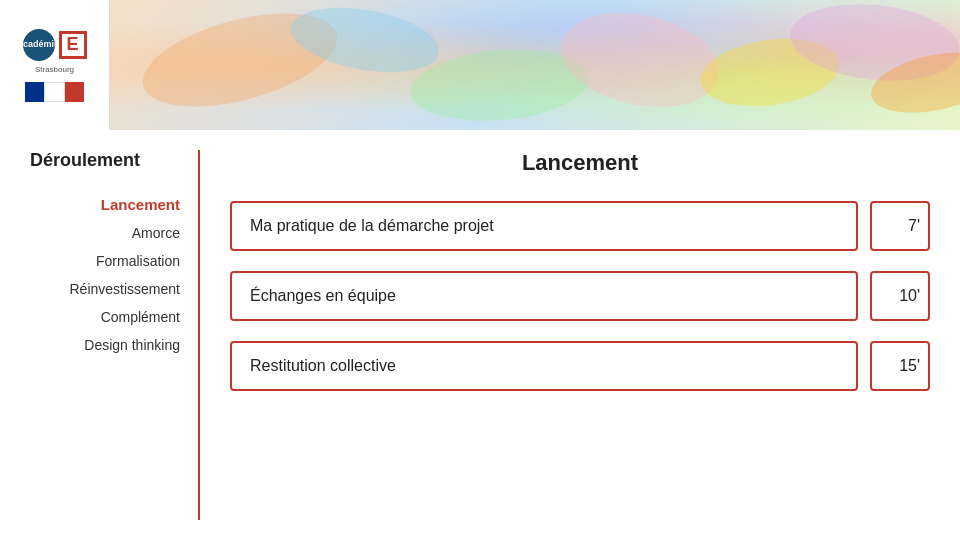 The height and width of the screenshot is (540, 960). What do you see at coordinates (544, 366) in the screenshot?
I see `activity-label-3: Restitution collective` at bounding box center [544, 366].